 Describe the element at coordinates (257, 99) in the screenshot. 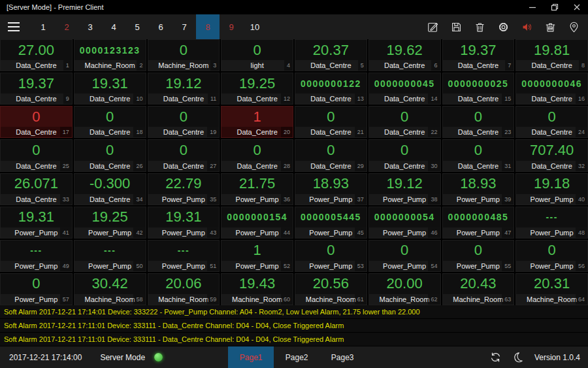

I see `cell-label: Data_Centre` at that location.